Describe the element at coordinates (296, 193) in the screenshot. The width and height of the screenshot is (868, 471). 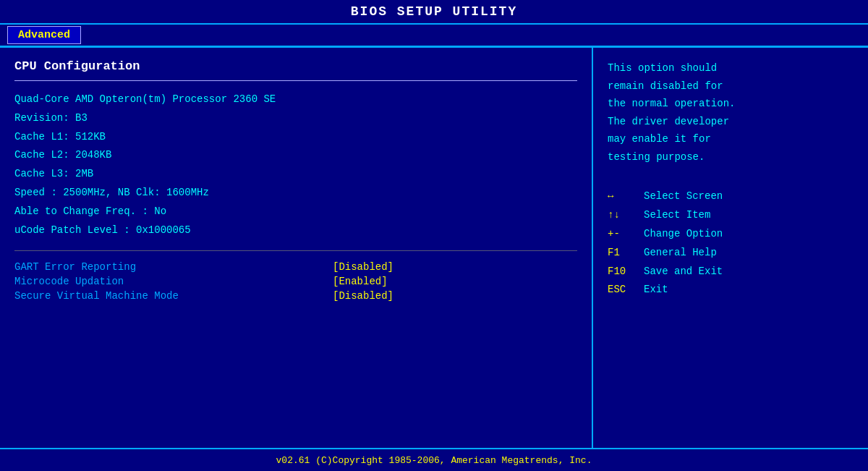
I see `cpu-info-line: Speed : 2500MHz, NB Clk: 1600MHz` at that location.